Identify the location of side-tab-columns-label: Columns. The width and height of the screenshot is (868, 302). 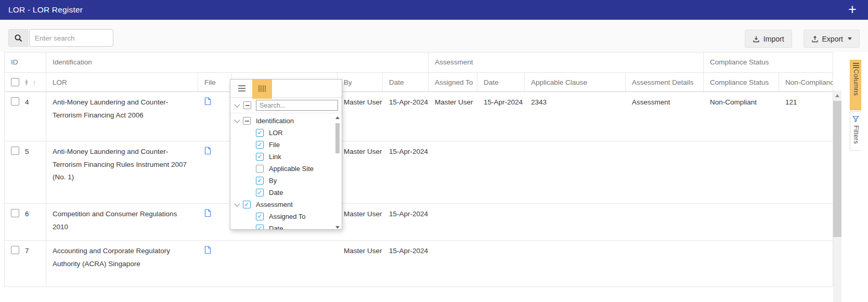
(856, 82).